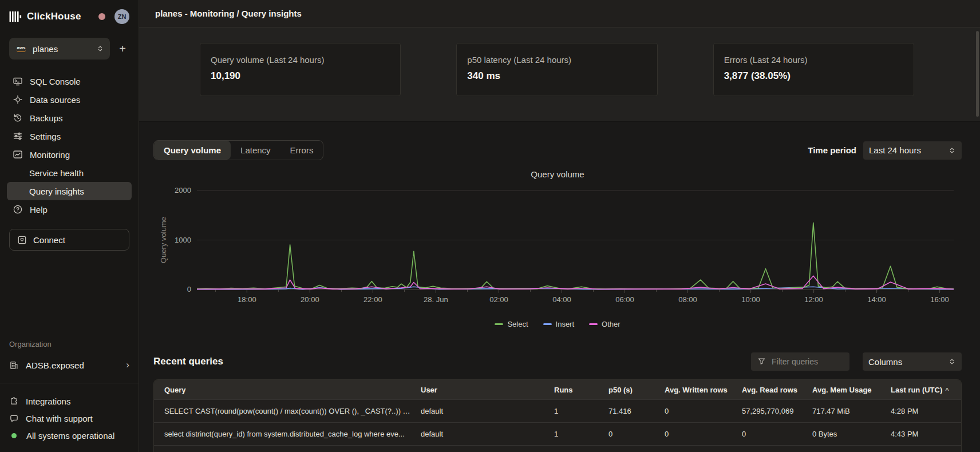 The image size is (980, 452). Describe the element at coordinates (48, 402) in the screenshot. I see `integrations-label: Integrations` at that location.